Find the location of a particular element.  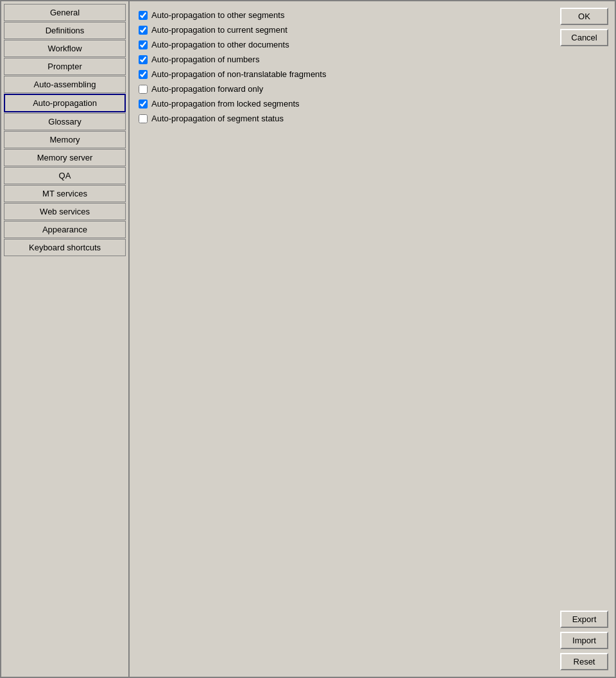

sidebar-item-appearance: Appearance is located at coordinates (65, 230).